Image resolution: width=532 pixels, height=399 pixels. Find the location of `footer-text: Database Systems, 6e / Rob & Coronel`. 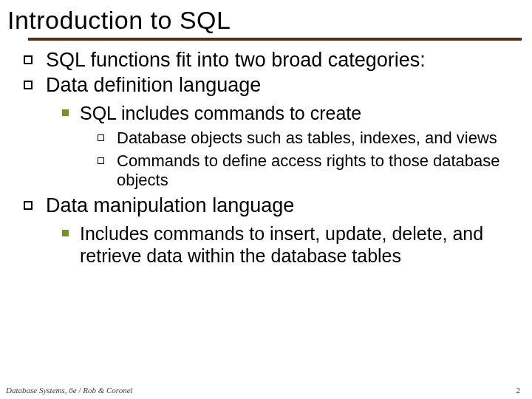

footer-text: Database Systems, 6e / Rob & Coronel is located at coordinates (69, 390).